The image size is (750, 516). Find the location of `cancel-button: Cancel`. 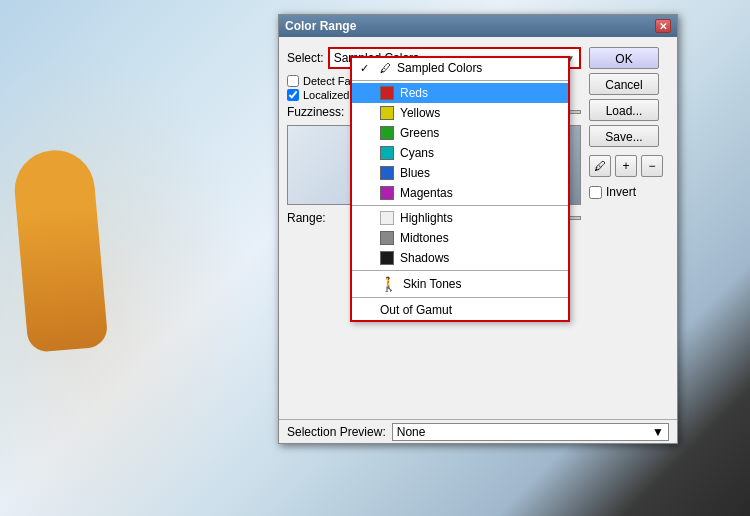

cancel-button: Cancel is located at coordinates (624, 84).